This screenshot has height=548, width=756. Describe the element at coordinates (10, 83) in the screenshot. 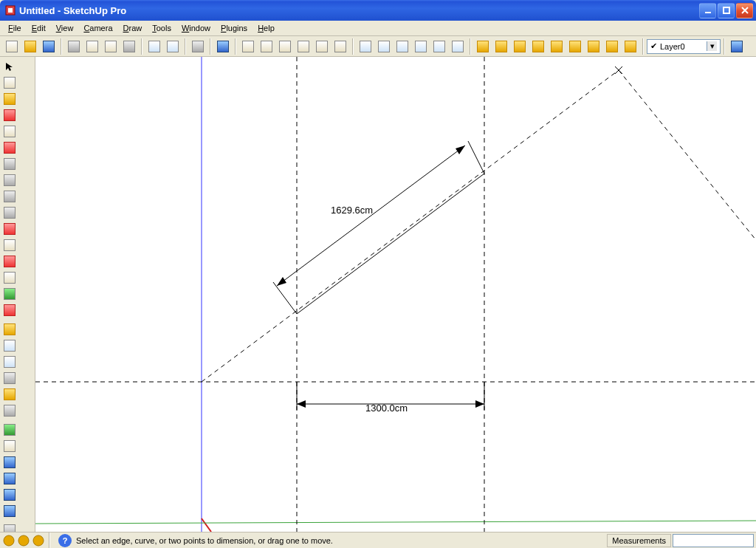

I see `component-tool` at that location.